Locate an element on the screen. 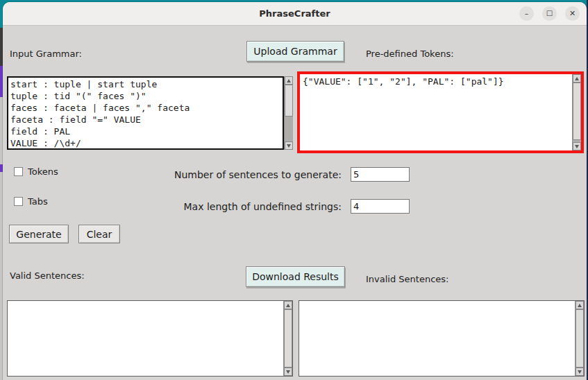 Image resolution: width=588 pixels, height=380 pixels. valid-sentences-box is located at coordinates (150, 338).